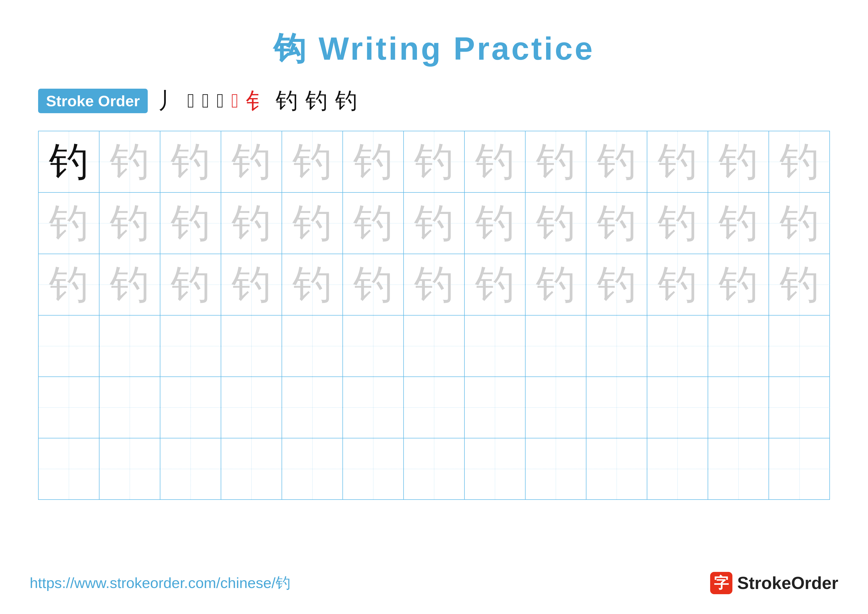 The height and width of the screenshot is (614, 868). I want to click on strokeorder-logo-text: StrokeOrder, so click(788, 583).